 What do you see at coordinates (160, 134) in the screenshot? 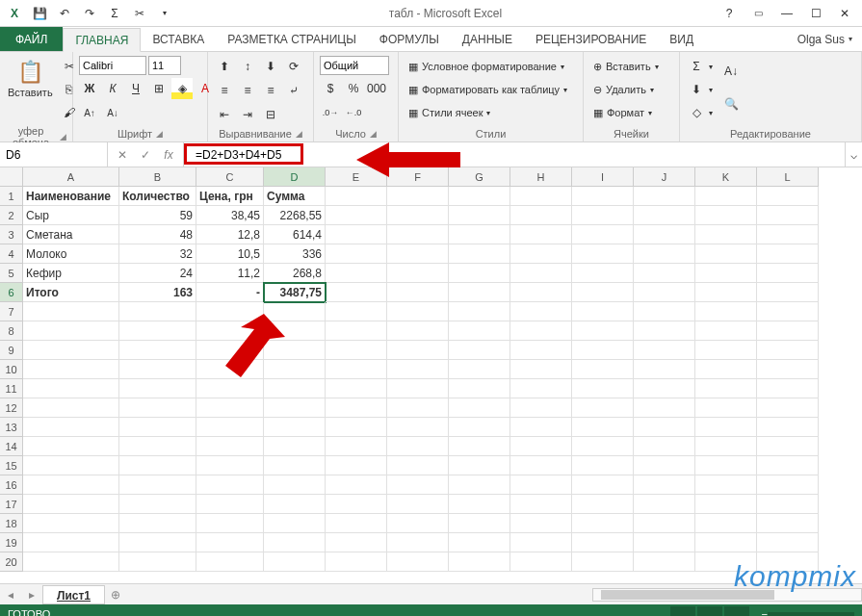
I see `font-dialog-icon: ◢` at bounding box center [160, 134].